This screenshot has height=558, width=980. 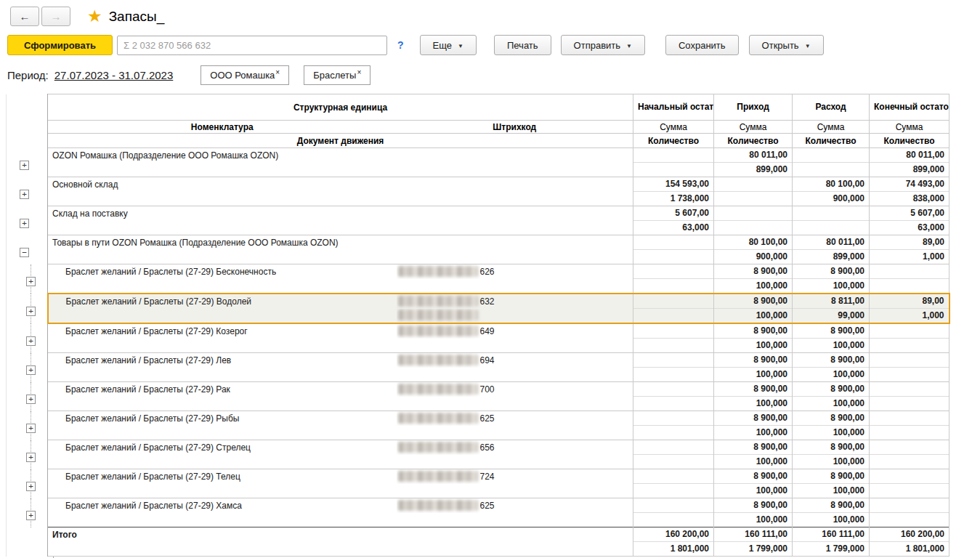 I want to click on forward-button: →, so click(x=56, y=16).